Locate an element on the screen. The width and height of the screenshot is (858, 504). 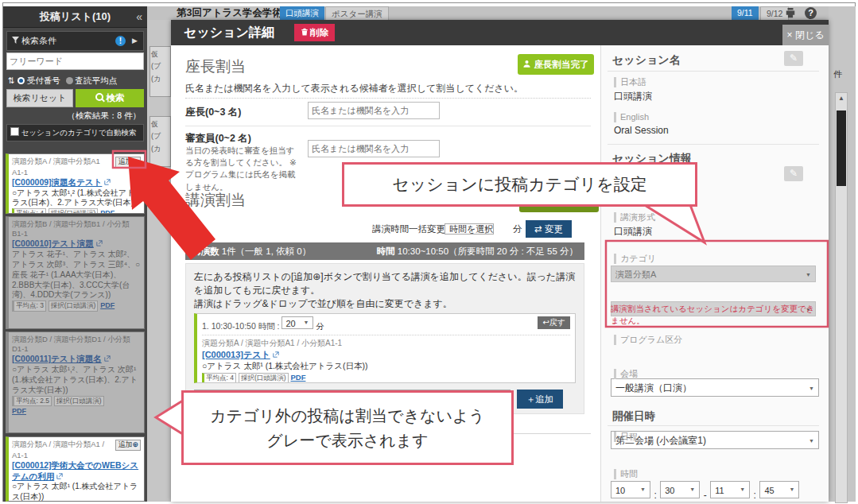
assigned-lecture-card: 1. 10:30-10:50 時間 : 20 分 ↩戻す 演題分類A / 演題中… is located at coordinates (385, 348).